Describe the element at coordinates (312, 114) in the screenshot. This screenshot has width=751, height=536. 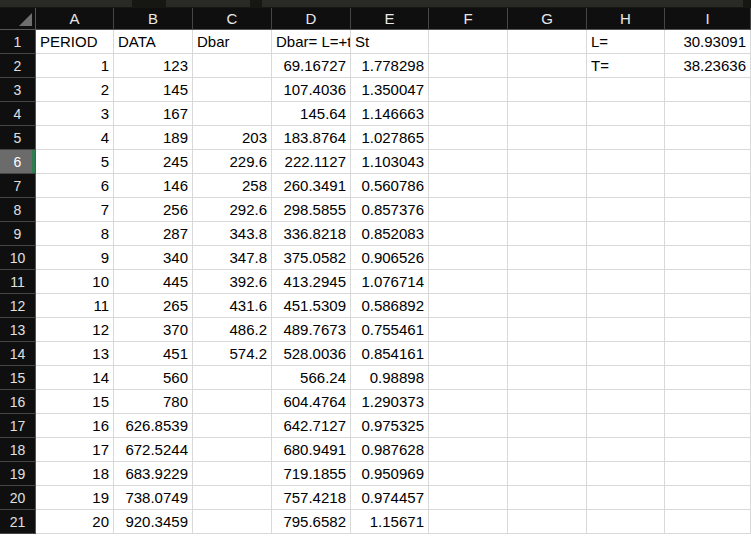
I see `cell-D4: 145.64` at that location.